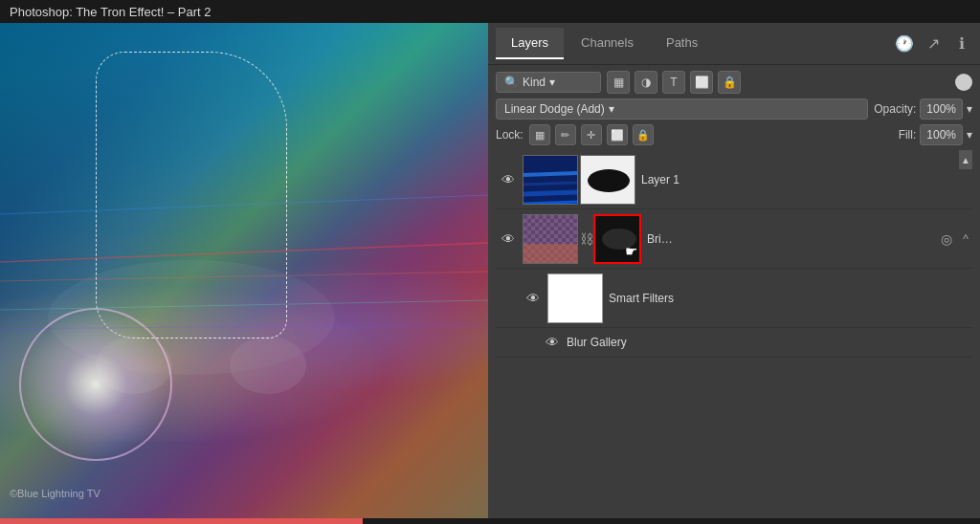 Image resolution: width=980 pixels, height=524 pixels. Describe the element at coordinates (789, 298) in the screenshot. I see `smart-filters-name: Smart Filters` at that location.